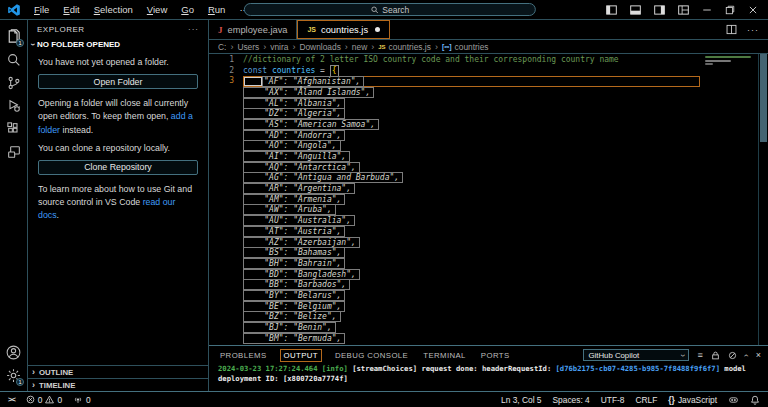  Describe the element at coordinates (82, 400) in the screenshot. I see `ports-indicator: 0` at that location.